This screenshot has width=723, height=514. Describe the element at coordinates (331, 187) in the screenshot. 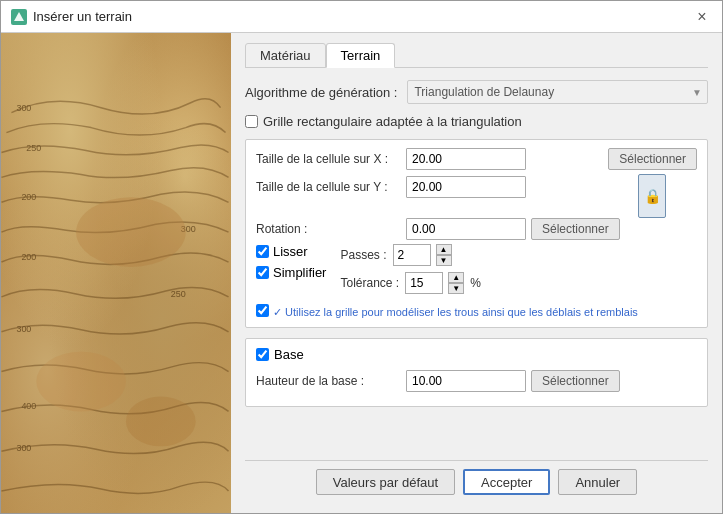

I see `cellule-y-label: Taille de la cellule sur Y :` at that location.